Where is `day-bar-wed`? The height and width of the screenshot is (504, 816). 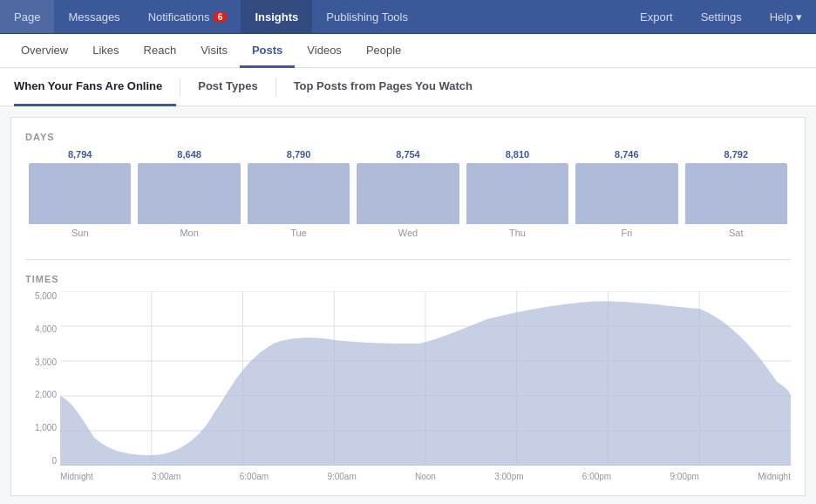
day-bar-wed is located at coordinates (408, 194).